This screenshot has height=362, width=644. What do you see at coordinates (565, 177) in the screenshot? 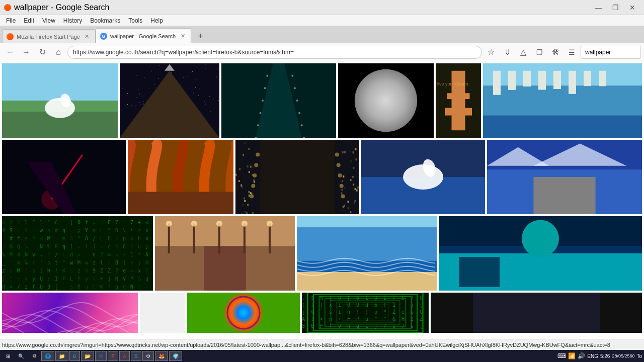
I see `image-pier-mountains` at bounding box center [565, 177].